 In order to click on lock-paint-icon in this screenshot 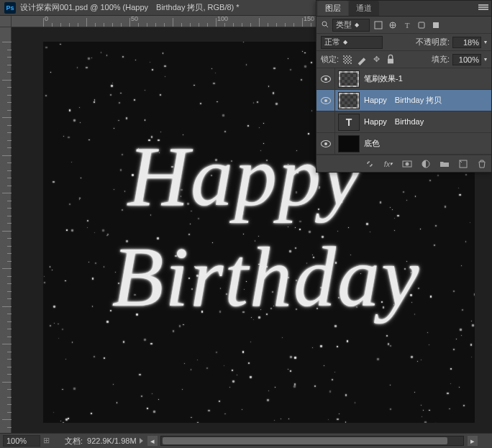, I will do `click(362, 60)`.